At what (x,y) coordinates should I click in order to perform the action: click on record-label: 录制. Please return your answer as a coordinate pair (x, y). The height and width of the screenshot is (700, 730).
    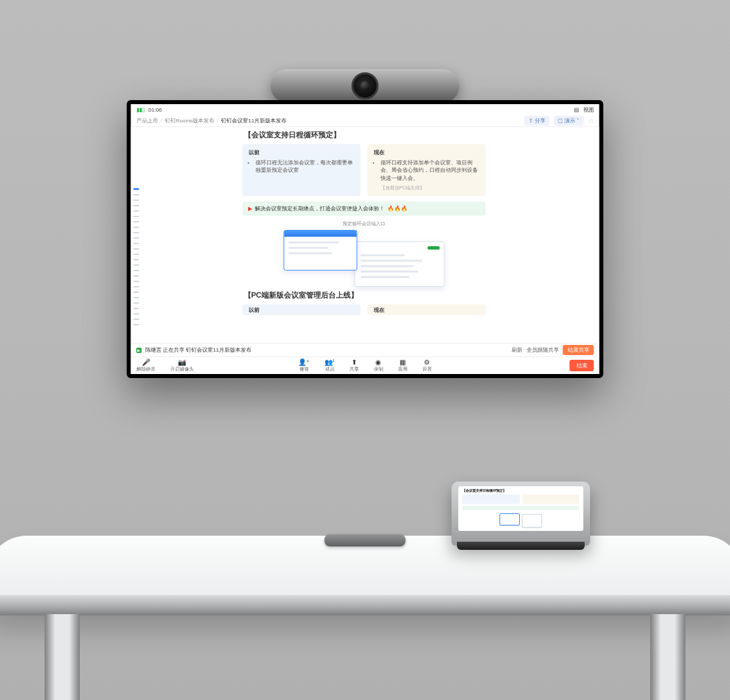
    Looking at the image, I should click on (379, 369).